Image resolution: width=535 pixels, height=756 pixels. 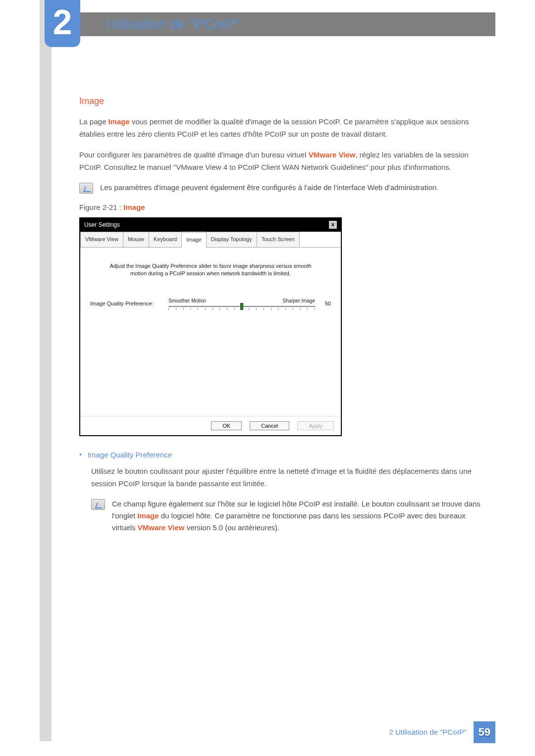 What do you see at coordinates (285, 101) in the screenshot?
I see `section-heading: Image` at bounding box center [285, 101].